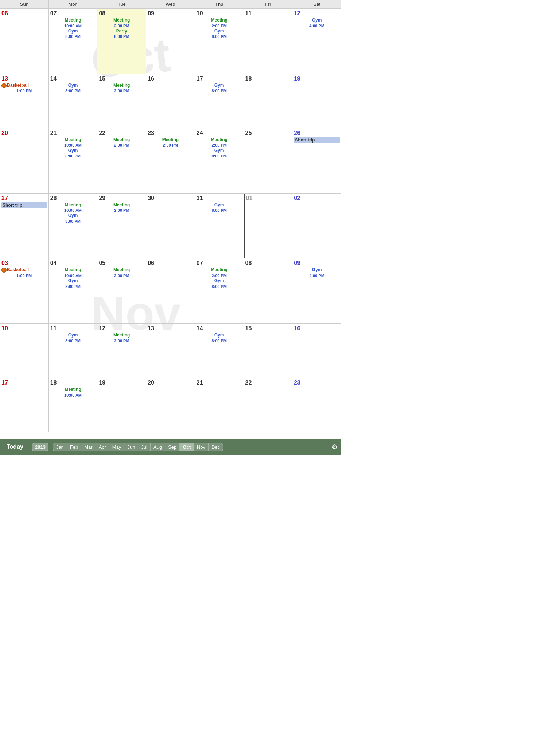 The width and height of the screenshot is (560, 732). Describe the element at coordinates (171, 291) in the screenshot. I see `calendar-cell-nov6: 06` at that location.